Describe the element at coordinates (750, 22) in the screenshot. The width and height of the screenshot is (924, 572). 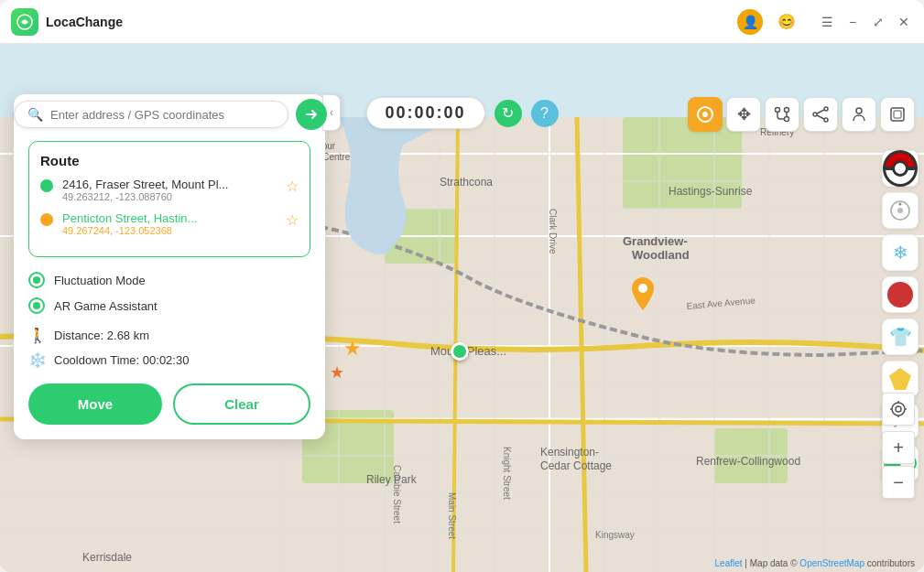
I see `user-avatar-icon: 👤` at that location.